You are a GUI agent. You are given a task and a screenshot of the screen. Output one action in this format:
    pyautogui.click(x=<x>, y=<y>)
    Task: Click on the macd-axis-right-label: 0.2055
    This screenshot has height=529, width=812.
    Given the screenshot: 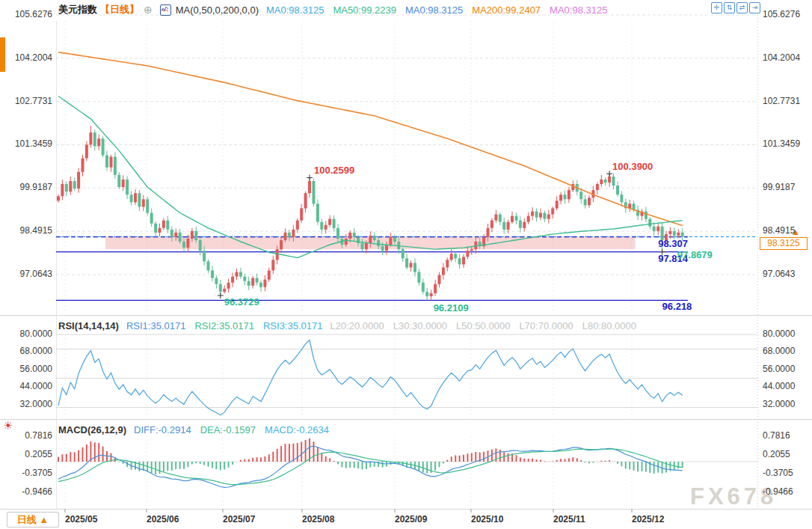 What is the action you would take?
    pyautogui.click(x=776, y=455)
    